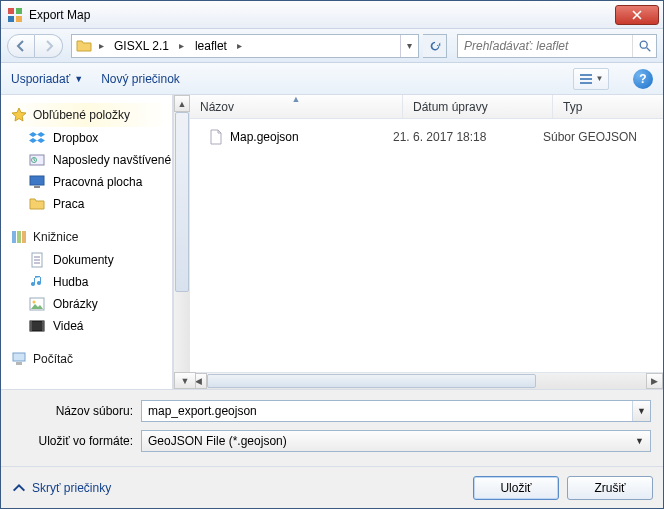 The width and height of the screenshot is (664, 509). I want to click on search-box, so click(557, 46).